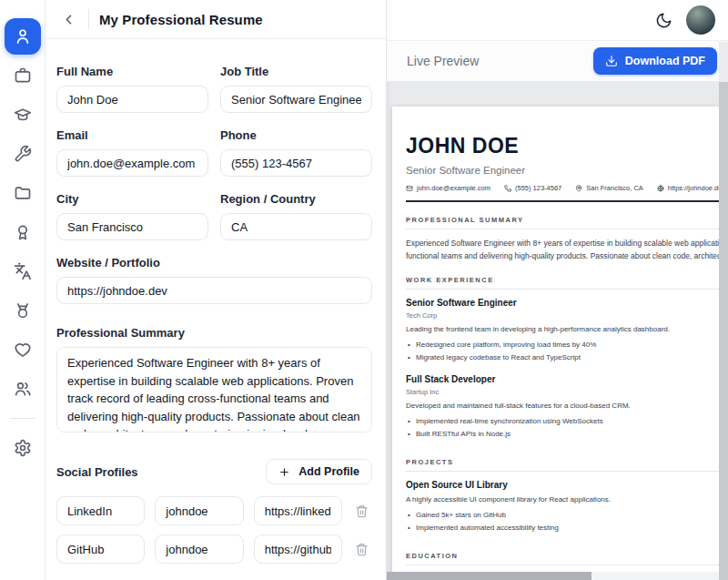  I want to click on page-title: My Professional Resume, so click(181, 20).